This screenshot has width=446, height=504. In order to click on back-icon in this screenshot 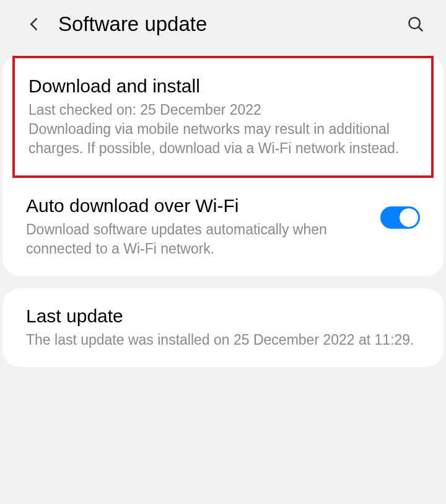, I will do `click(35, 24)`.